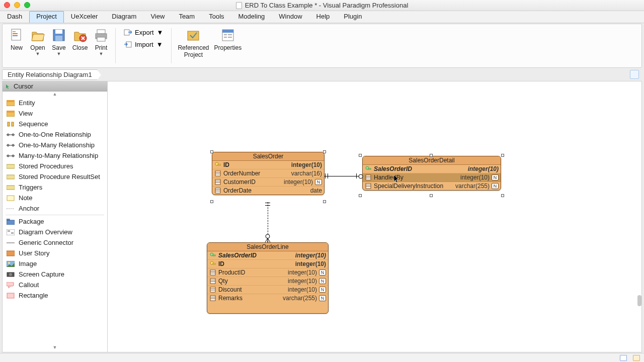  Describe the element at coordinates (268, 273) in the screenshot. I see `column-productid: ProductIDinteger(10)N` at that location.